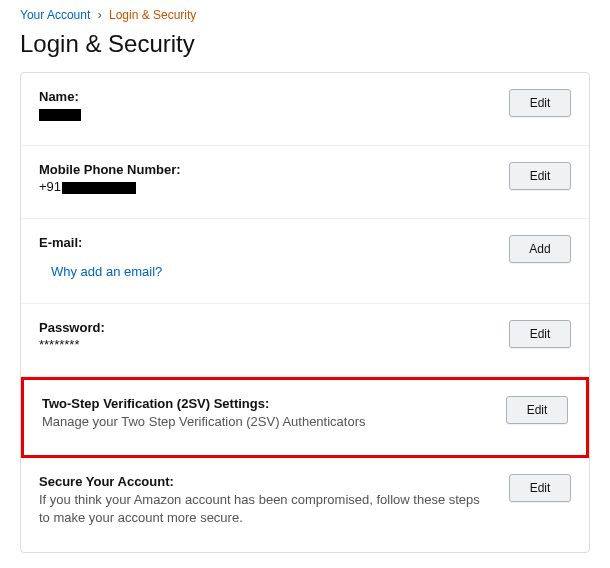  I want to click on row-two-step-verification: Two-Step Verification (2SV) Settings: Ma…, so click(305, 418).